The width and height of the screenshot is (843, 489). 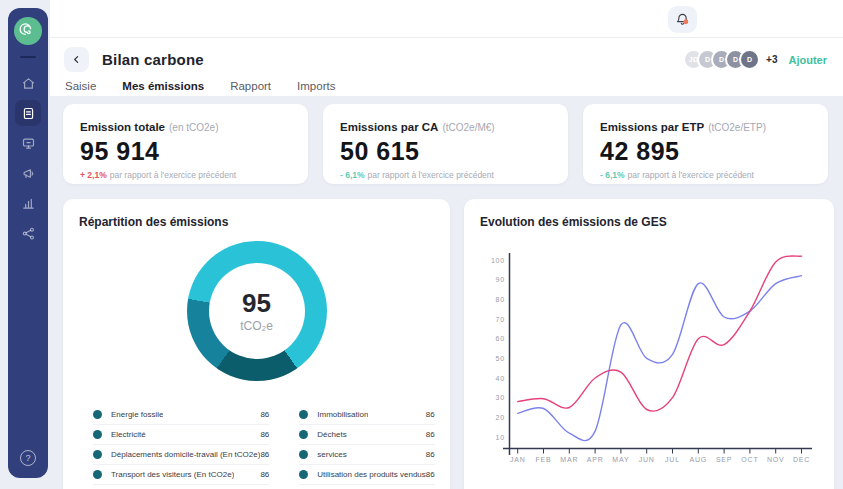 What do you see at coordinates (128, 434) in the screenshot?
I see `legend-label: Electricité` at bounding box center [128, 434].